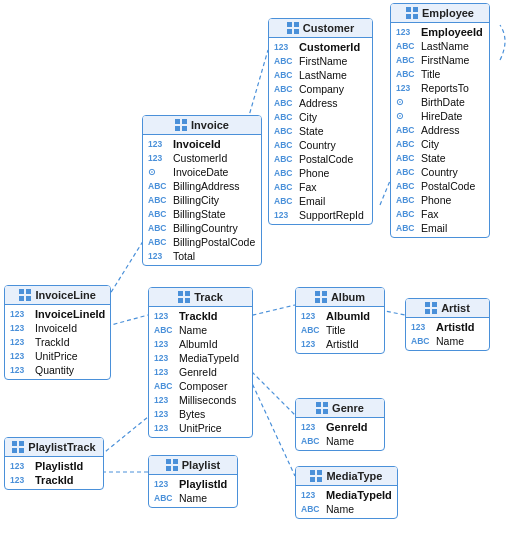 This screenshot has height=535, width=510. I want to click on table-playlisttrack: PlaylistTrack 123 PlaylistId 123 TrackId, so click(54, 464).